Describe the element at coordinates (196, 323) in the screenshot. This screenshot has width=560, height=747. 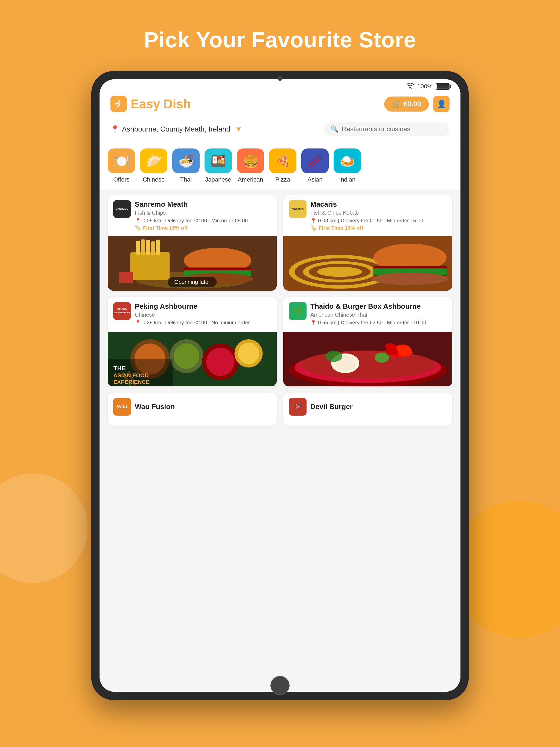
I see `delivery-text-peking: 0.28 km | Delivery fee €2.00 · No minium…` at that location.